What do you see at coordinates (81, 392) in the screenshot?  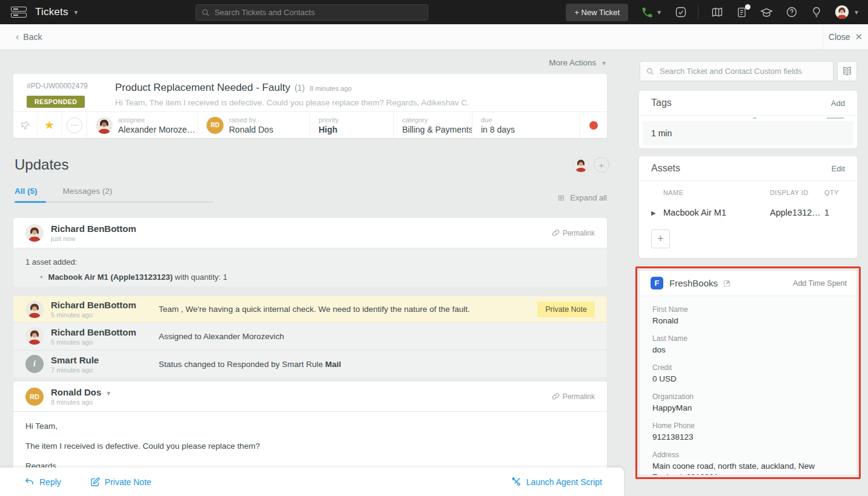 I see `author-name: Ronald Dos▼` at bounding box center [81, 392].